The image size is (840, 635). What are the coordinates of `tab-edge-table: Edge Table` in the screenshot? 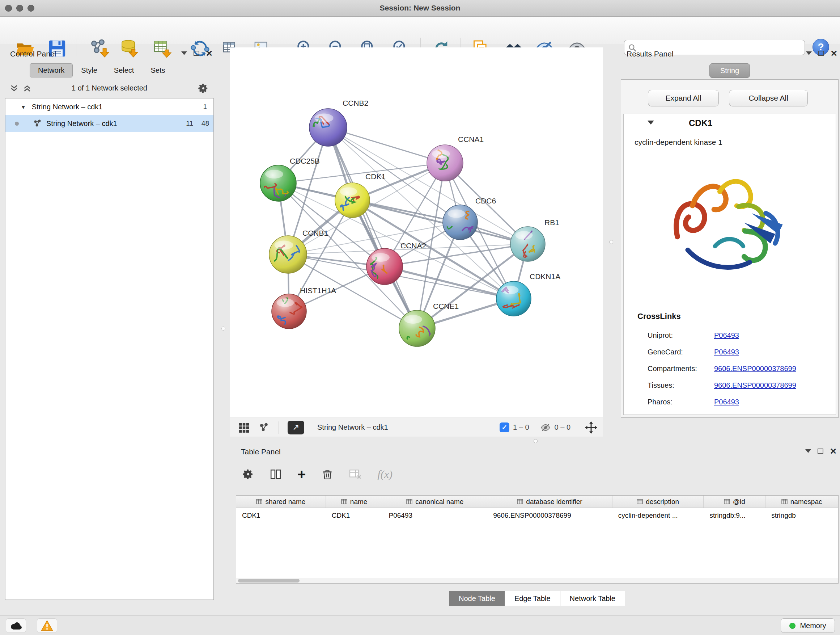 It's located at (532, 599).